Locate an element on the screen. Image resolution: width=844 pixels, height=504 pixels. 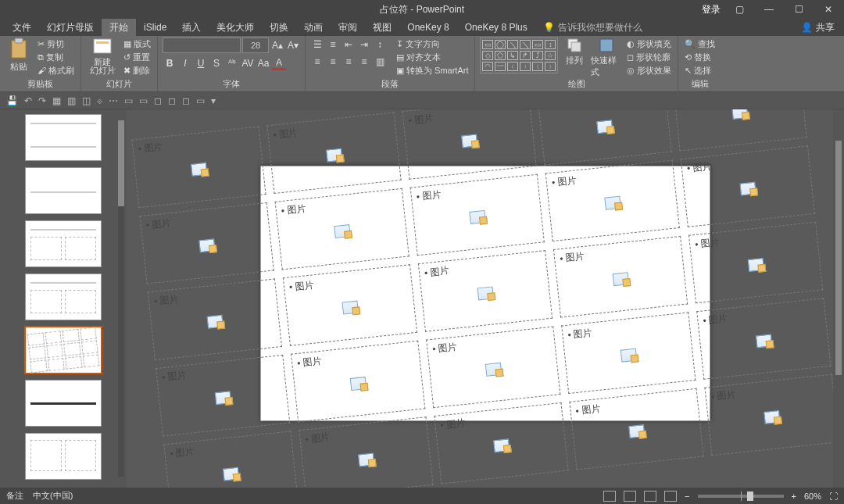
quick-styles-button: 快速样式 is located at coordinates (606, 58).